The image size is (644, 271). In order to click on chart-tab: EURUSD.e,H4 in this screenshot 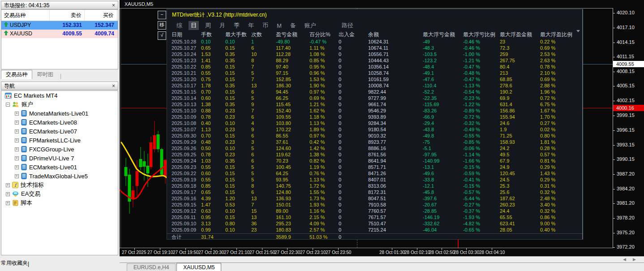, I will do `click(151, 267)`.